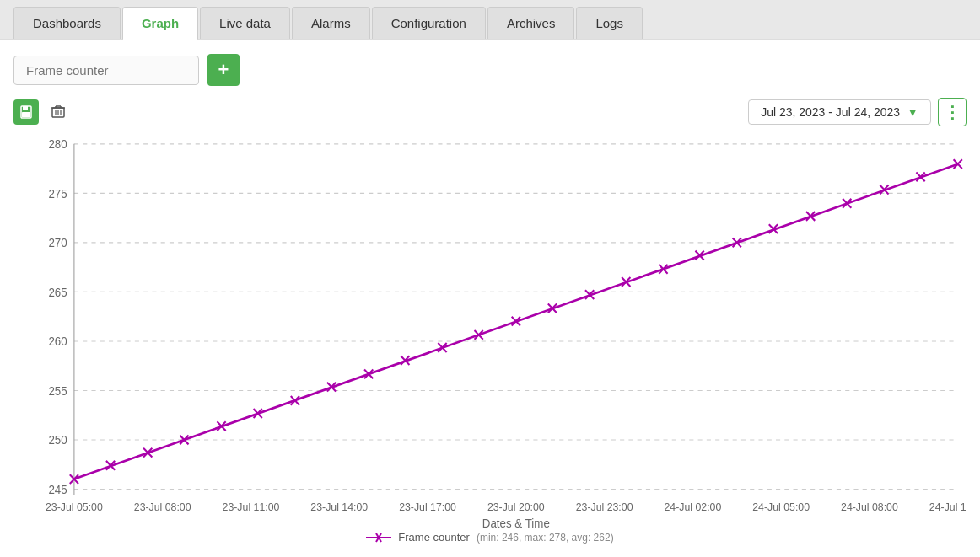 The image size is (980, 557). Describe the element at coordinates (251, 507) in the screenshot. I see `svg-text: 23-Jul 11:00` at that location.